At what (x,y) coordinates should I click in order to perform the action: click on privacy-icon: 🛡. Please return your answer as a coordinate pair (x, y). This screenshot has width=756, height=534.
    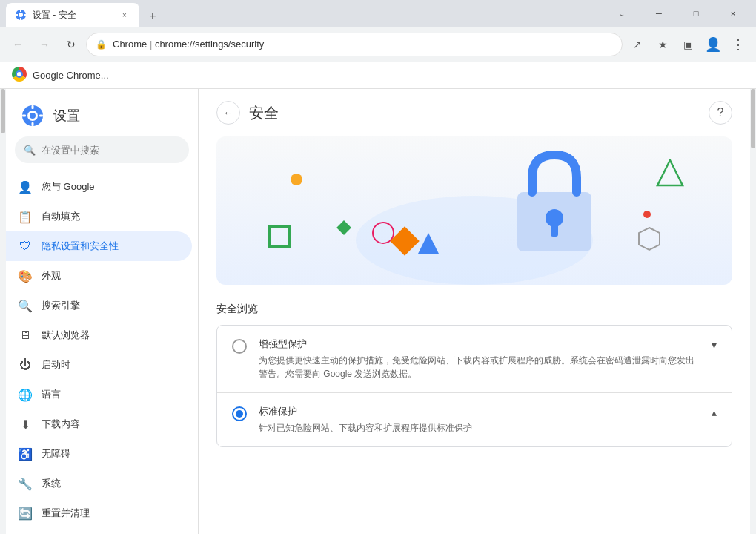
    Looking at the image, I should click on (25, 246).